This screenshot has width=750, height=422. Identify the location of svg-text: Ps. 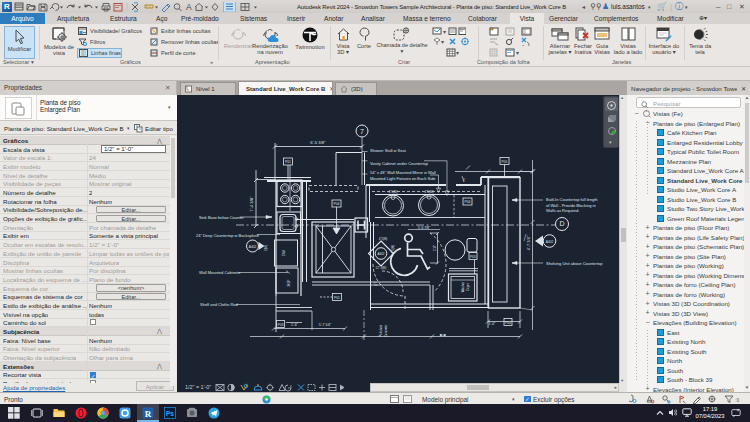
(170, 414).